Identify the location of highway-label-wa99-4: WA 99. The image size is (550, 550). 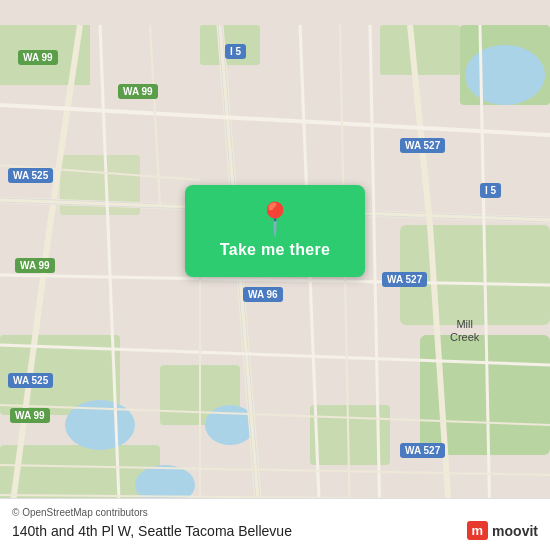
(30, 416).